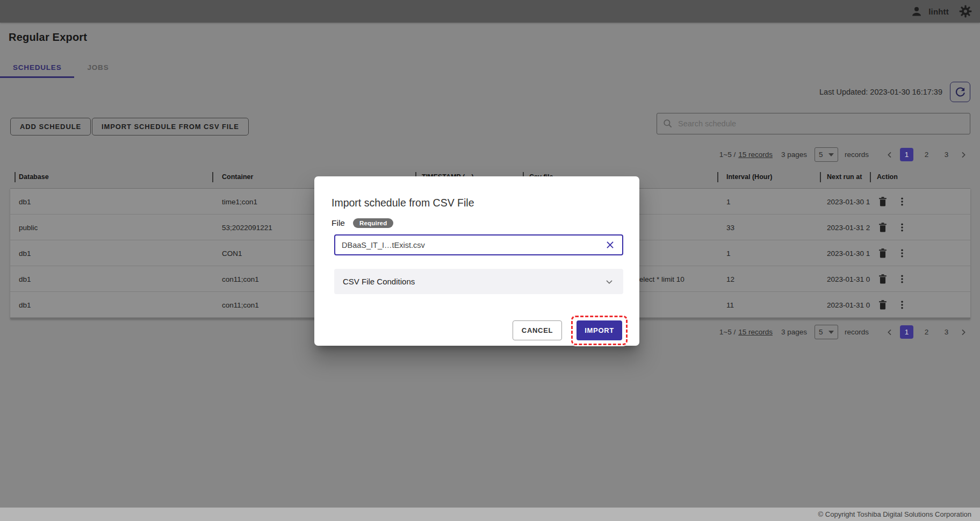  Describe the element at coordinates (731, 227) in the screenshot. I see `cell-interval: 33` at that location.